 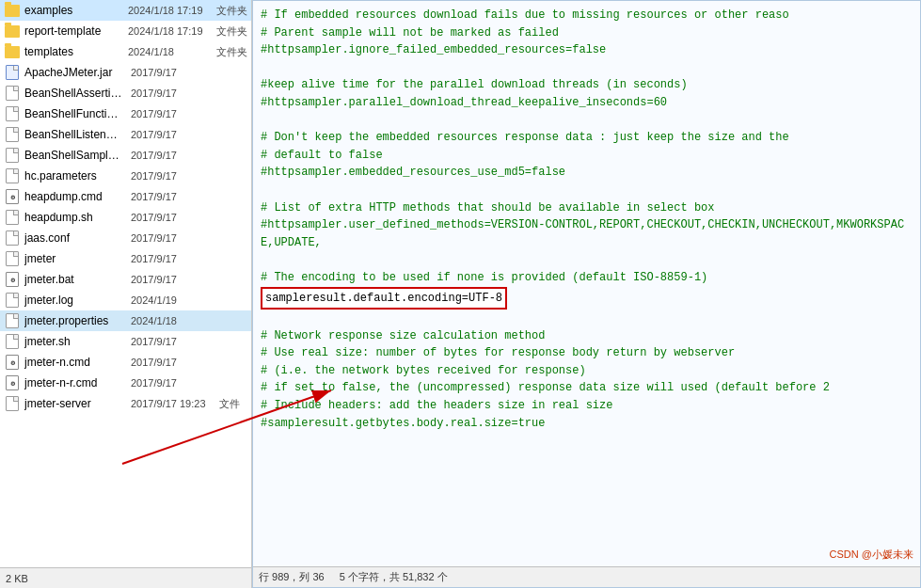 What do you see at coordinates (126, 197) in the screenshot?
I see `file-row: ⚙heapdump.cmd2017/9/17` at bounding box center [126, 197].